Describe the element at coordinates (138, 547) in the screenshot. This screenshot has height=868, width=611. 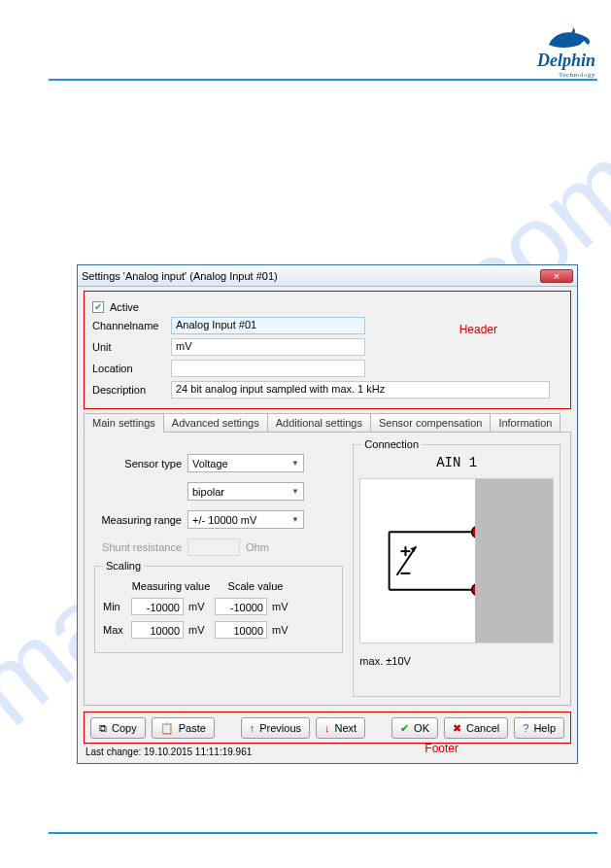
I see `shunt-label: Shunt resistance` at that location.